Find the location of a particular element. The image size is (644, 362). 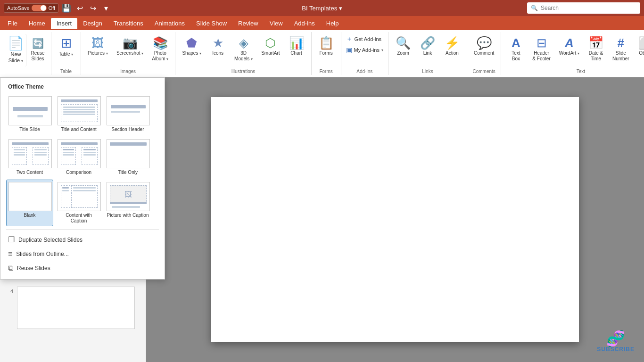

get-addins-icon: ＋ is located at coordinates (349, 39).